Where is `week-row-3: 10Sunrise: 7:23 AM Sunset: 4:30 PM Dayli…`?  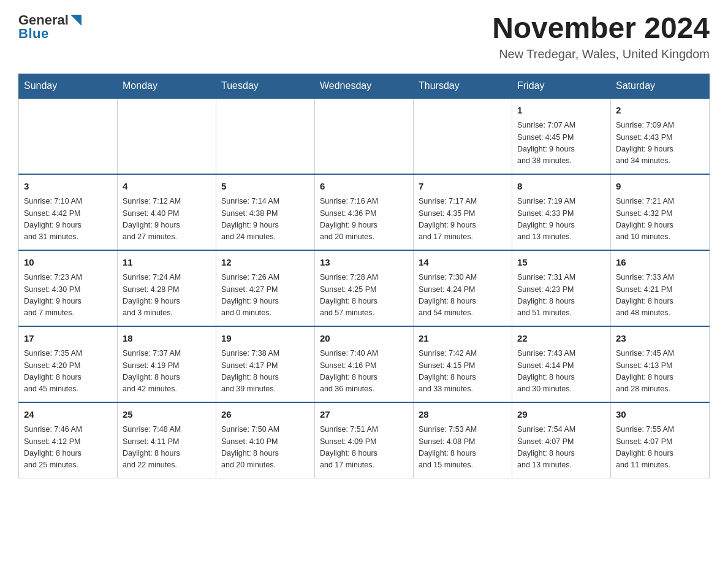
week-row-3: 10Sunrise: 7:23 AM Sunset: 4:30 PM Dayli… is located at coordinates (364, 288).